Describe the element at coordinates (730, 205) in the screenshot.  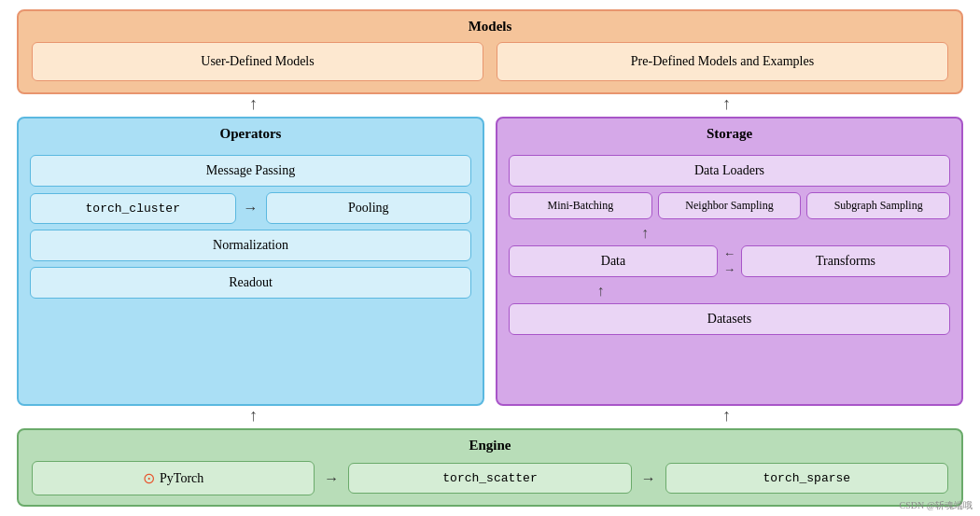
I see `data-loaders-row: Mini-Batching Neighbor Sampling Subgraph…` at that location.